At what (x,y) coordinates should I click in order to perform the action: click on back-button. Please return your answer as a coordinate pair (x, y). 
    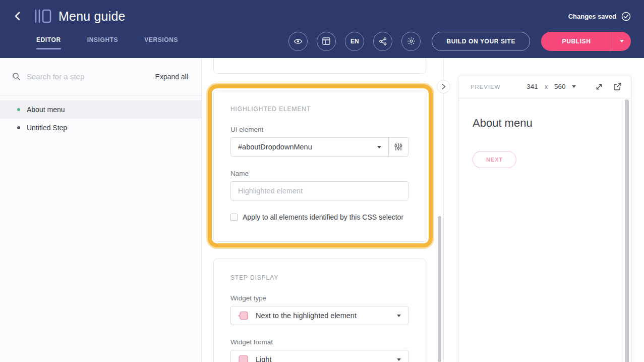
    Looking at the image, I should click on (18, 16).